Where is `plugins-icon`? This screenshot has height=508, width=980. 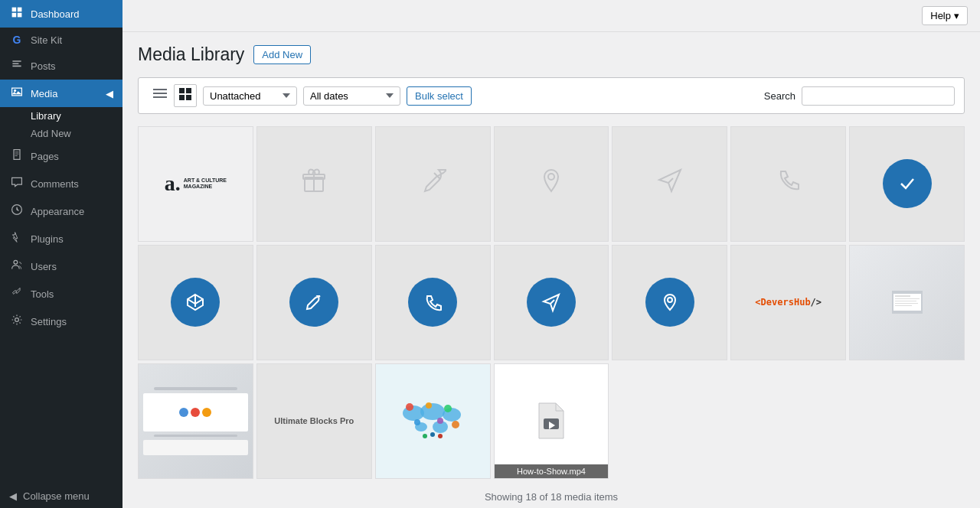
plugins-icon is located at coordinates (17, 239).